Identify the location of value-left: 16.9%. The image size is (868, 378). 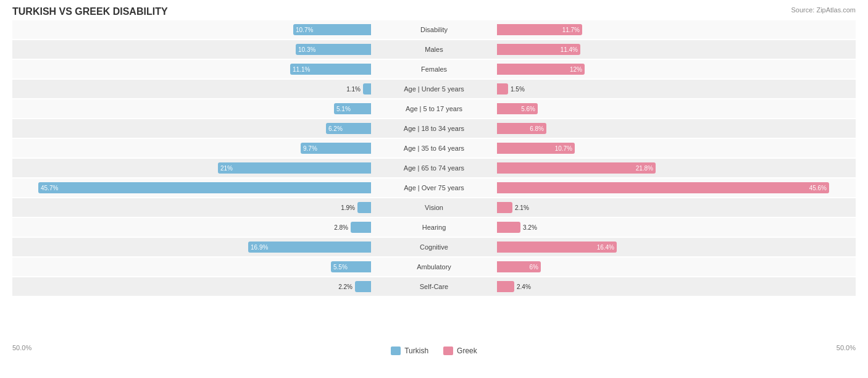
(259, 247).